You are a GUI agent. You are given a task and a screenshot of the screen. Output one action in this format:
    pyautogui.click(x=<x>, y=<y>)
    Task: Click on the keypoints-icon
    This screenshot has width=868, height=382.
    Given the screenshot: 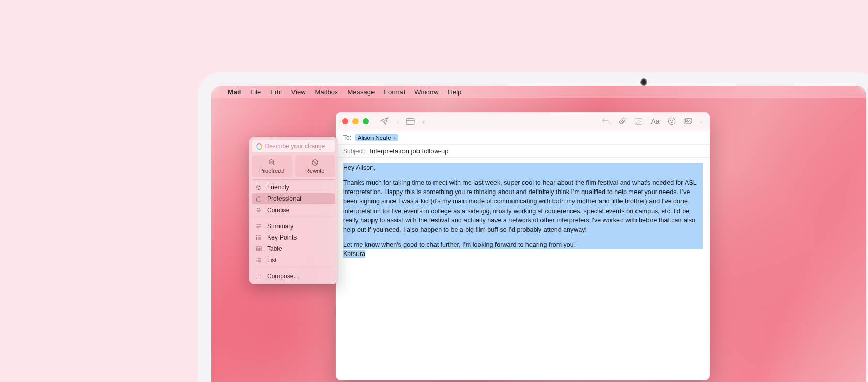 What is the action you would take?
    pyautogui.click(x=259, y=237)
    